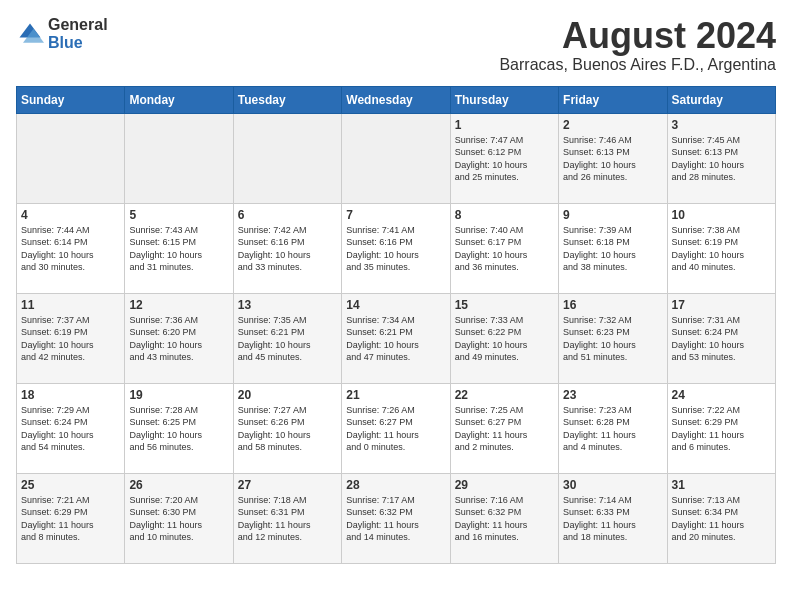 The width and height of the screenshot is (792, 612). I want to click on day-info: Sunrise: 7:22 AM Sunset: 6:29 PM Dayligh…, so click(722, 429).